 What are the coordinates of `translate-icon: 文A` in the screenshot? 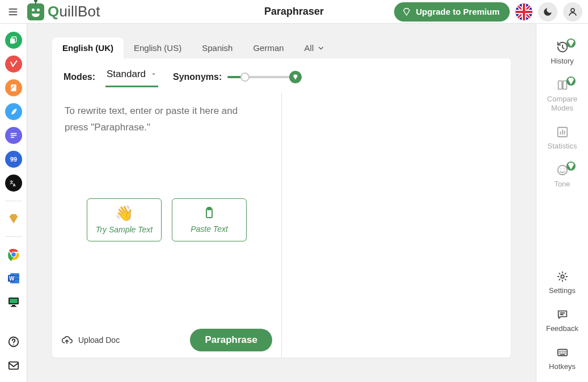 It's located at (14, 183).